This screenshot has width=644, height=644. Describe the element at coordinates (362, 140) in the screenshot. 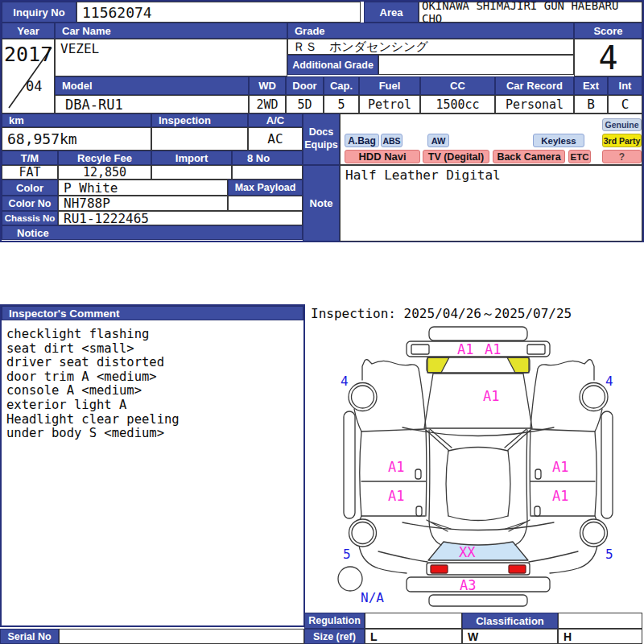

I see `badge-airbag: A.Bag` at that location.